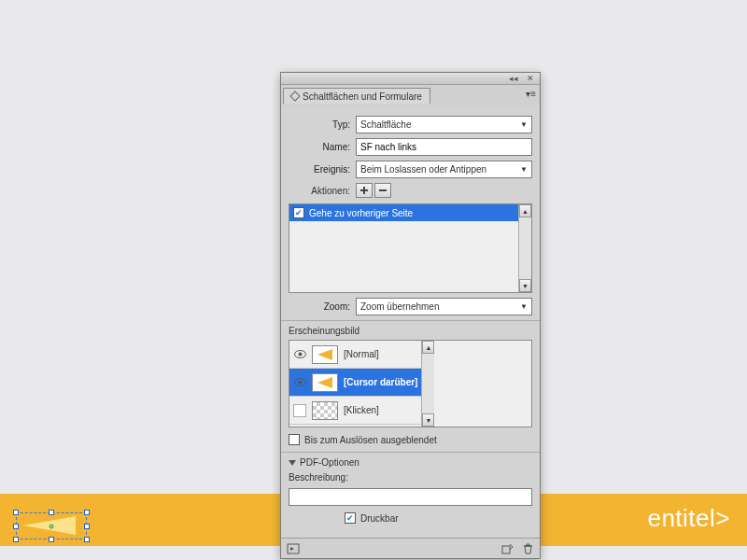  Describe the element at coordinates (293, 549) in the screenshot. I see `preview-button` at that location.